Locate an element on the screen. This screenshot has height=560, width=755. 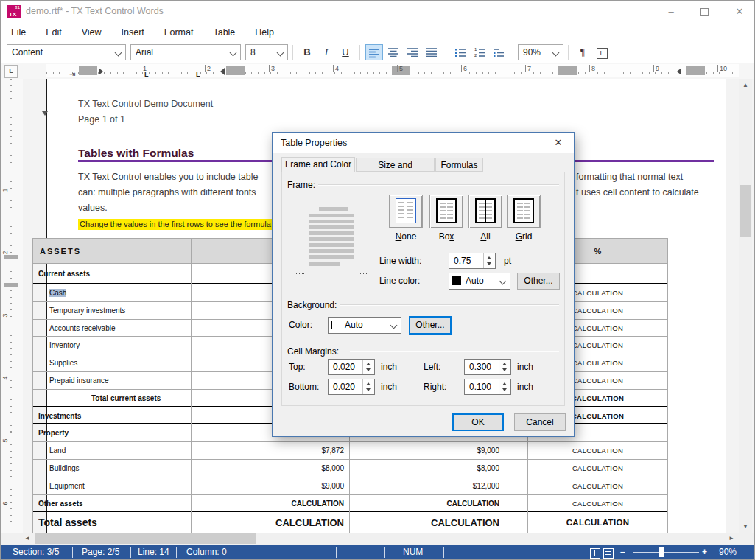
fit-width-icon is located at coordinates (608, 553).